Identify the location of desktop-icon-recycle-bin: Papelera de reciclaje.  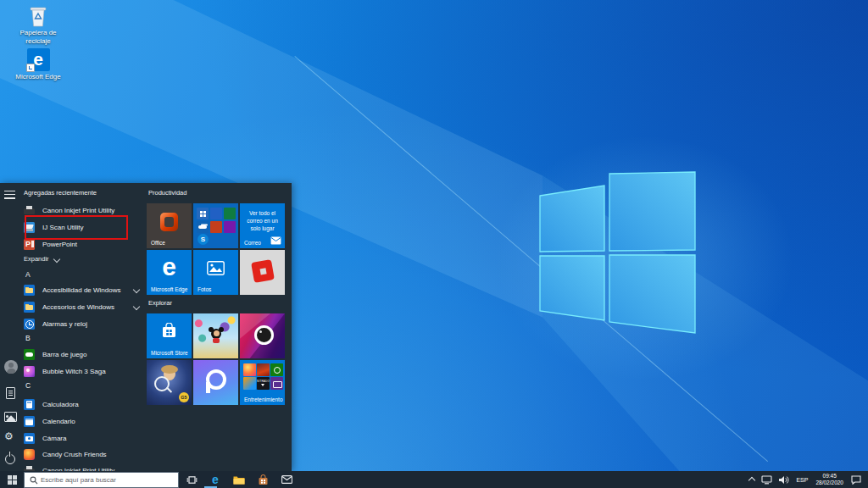
(38, 25).